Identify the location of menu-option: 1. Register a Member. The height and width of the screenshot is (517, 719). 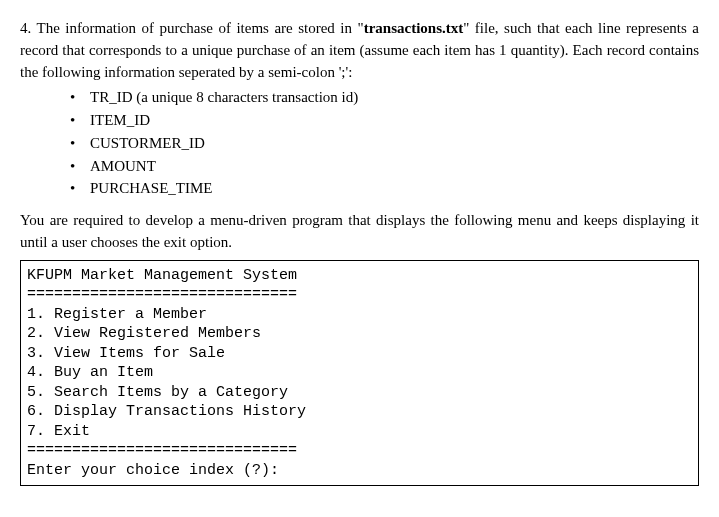
(117, 314).